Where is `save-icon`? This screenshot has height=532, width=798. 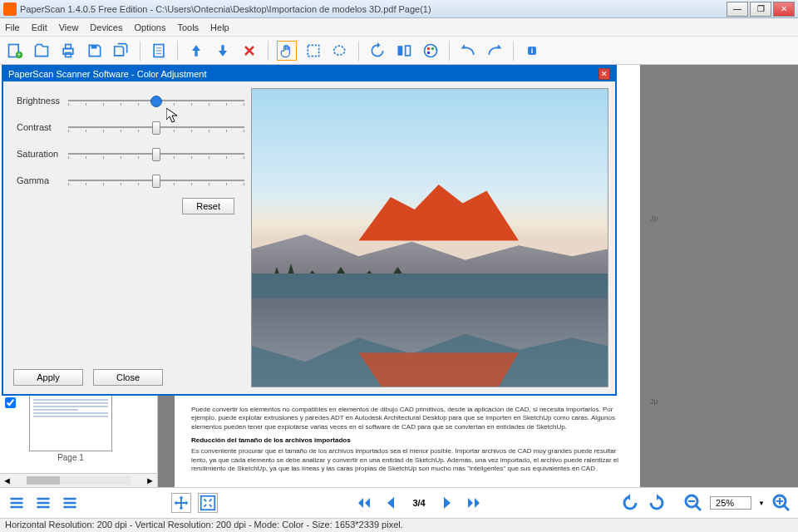 save-icon is located at coordinates (95, 51).